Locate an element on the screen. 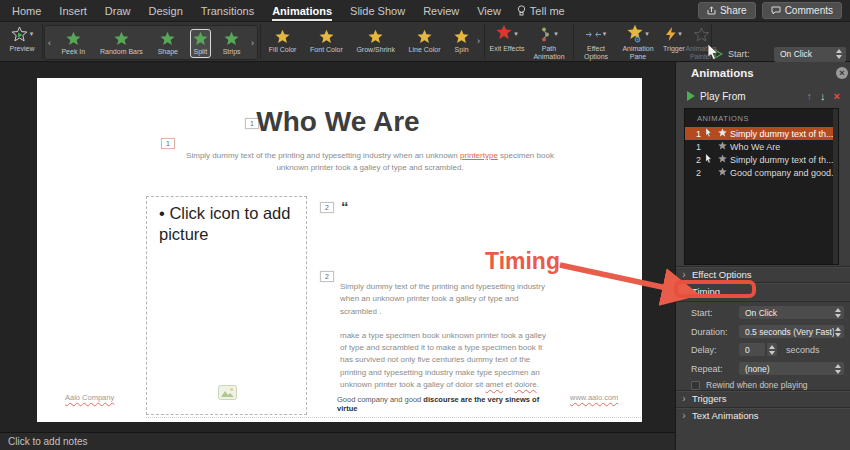 This screenshot has width=850, height=450. delete-animation-icon: × is located at coordinates (837, 96).